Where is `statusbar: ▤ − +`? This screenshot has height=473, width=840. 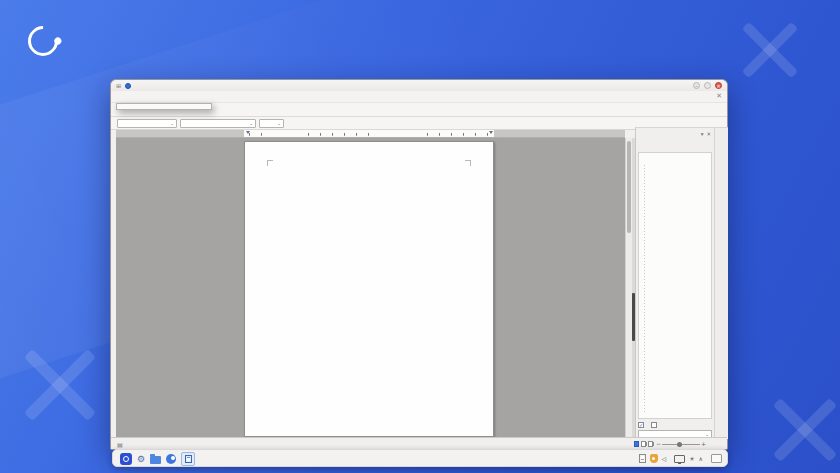 statusbar: ▤ − + is located at coordinates (419, 443).